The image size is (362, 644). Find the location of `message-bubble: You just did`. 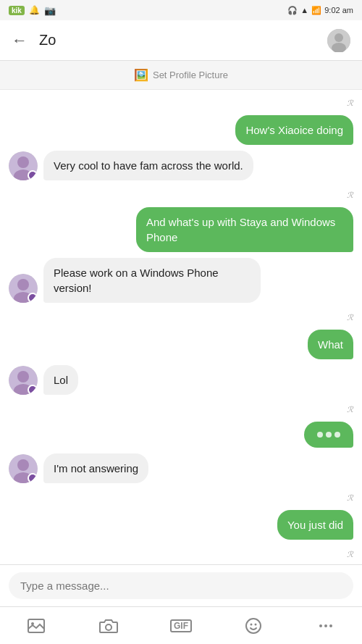

message-bubble: You just did is located at coordinates (316, 524).